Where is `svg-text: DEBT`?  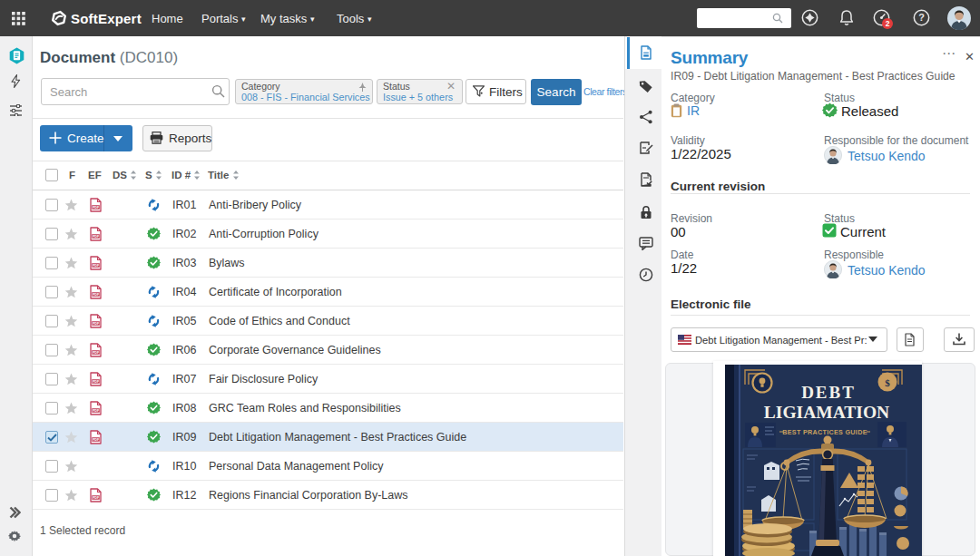
svg-text: DEBT is located at coordinates (828, 392).